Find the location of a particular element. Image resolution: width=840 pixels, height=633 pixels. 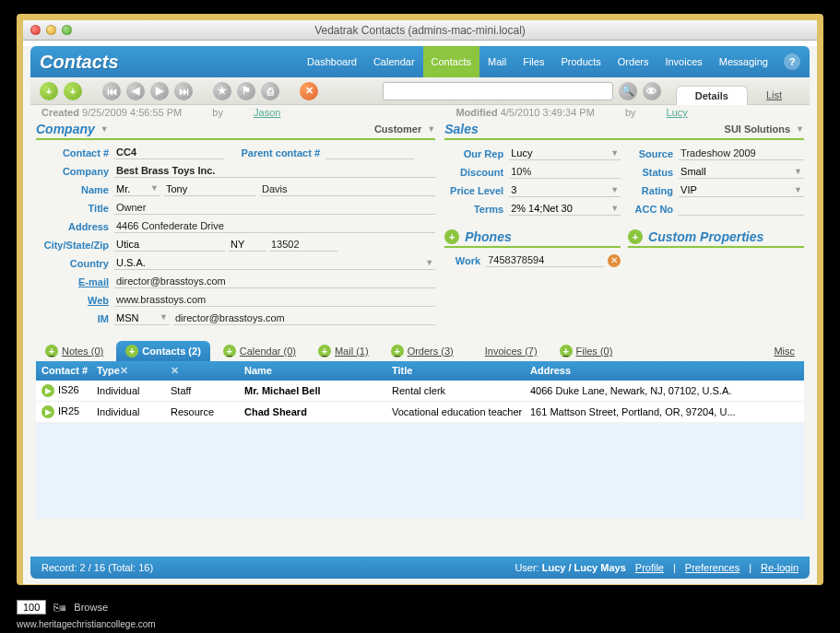

nav-mail: Mail is located at coordinates (497, 62).